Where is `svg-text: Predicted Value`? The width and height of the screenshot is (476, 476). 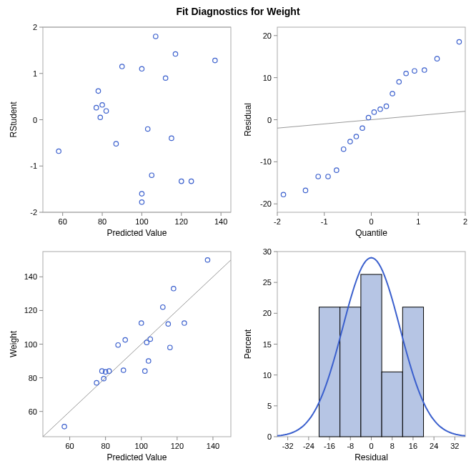 svg-text: Predicted Value is located at coordinates (137, 457).